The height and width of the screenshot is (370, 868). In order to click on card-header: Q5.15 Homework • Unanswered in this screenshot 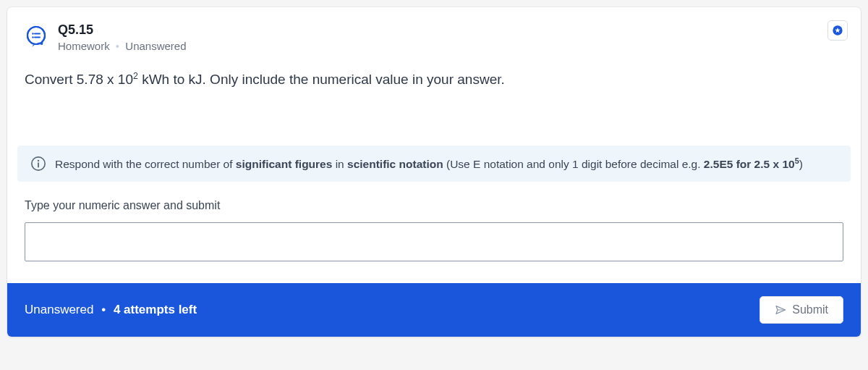, I will do `click(434, 33)`.